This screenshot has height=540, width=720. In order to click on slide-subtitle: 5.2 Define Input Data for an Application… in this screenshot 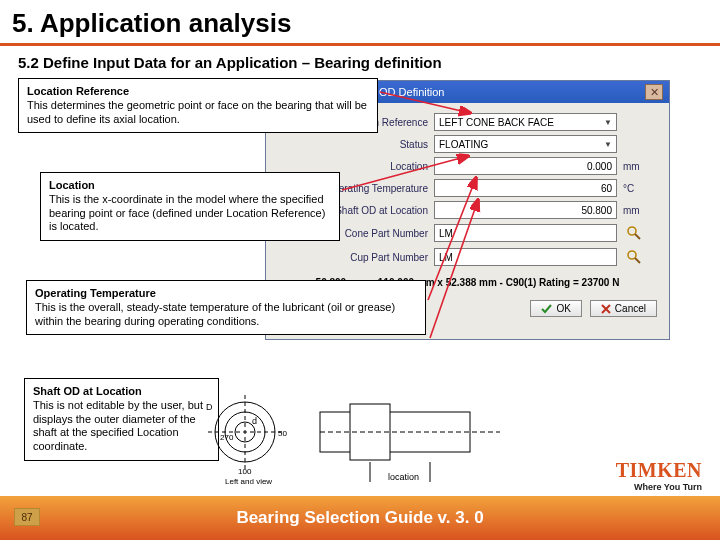, I will do `click(360, 66)`.